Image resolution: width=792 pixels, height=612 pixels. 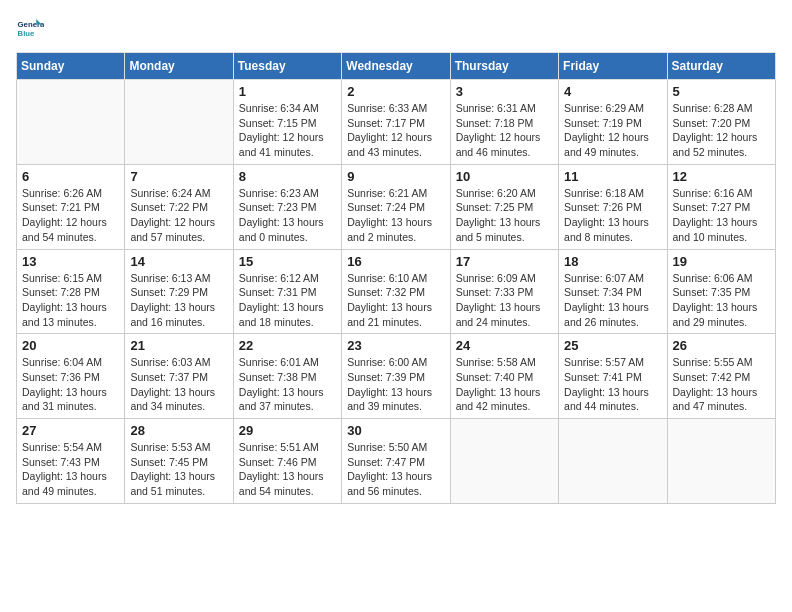 What do you see at coordinates (612, 216) in the screenshot?
I see `day-info: Sunrise: 6:18 AM Sunset: 7:26 PM Dayligh…` at bounding box center [612, 216].